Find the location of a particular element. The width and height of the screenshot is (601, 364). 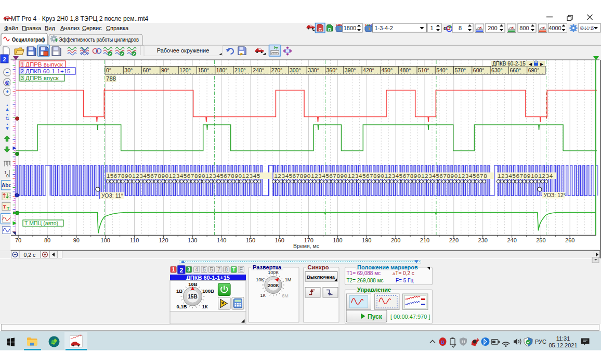

svg-text: 2 is located at coordinates (181, 270).